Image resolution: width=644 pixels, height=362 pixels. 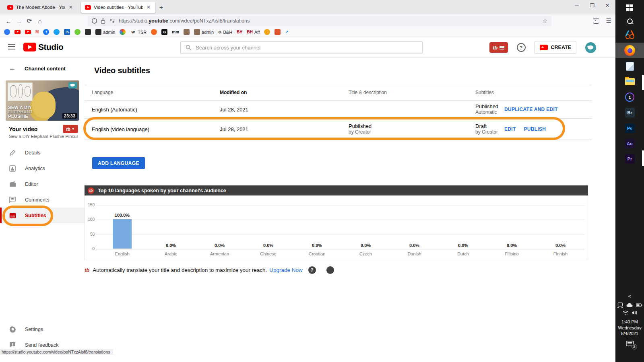 I want to click on sidebar-item-editor: Editor, so click(x=42, y=184).